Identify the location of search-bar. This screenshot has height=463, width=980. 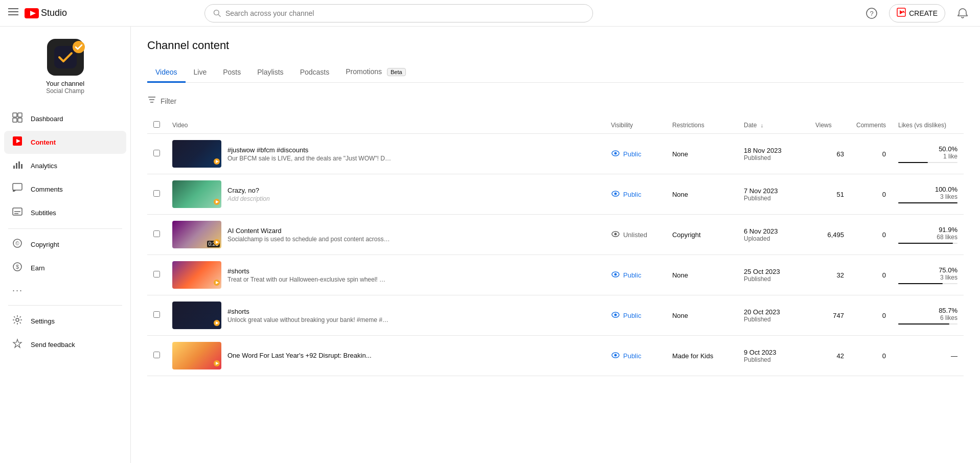
(399, 13).